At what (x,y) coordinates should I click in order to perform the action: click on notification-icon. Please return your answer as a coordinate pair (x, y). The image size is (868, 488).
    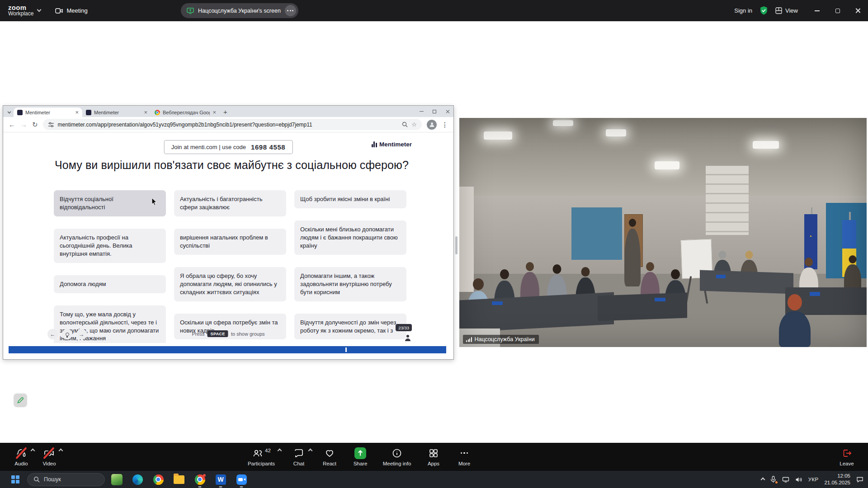
    Looking at the image, I should click on (860, 479).